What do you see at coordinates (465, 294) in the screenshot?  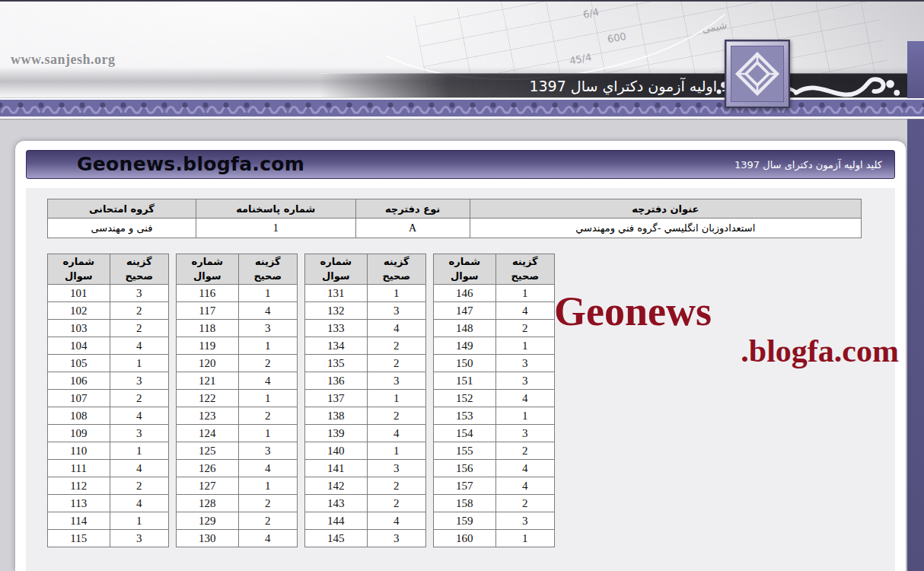 I see `question-number: 146` at bounding box center [465, 294].